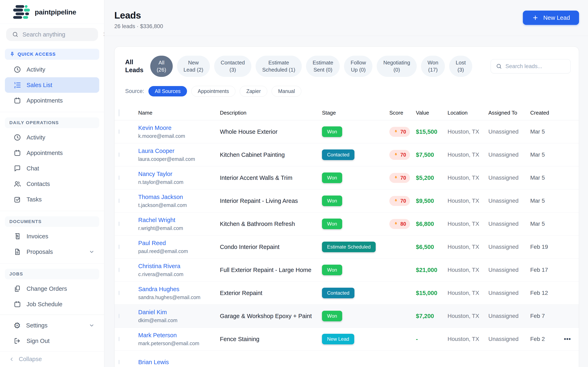 This screenshot has height=367, width=588. Describe the element at coordinates (179, 362) in the screenshot. I see `lead-name-link: Brian Lewis` at that location.